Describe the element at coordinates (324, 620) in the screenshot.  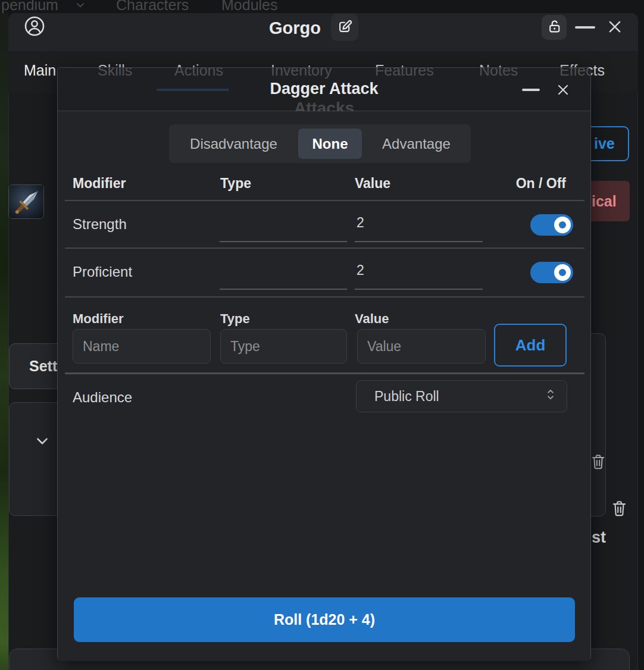
I see `roll-button: Roll (1d20 + 4)` at that location.